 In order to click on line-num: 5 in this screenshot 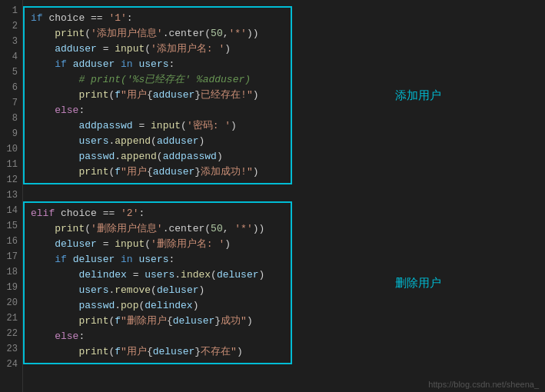, I will do `click(15, 72)`.